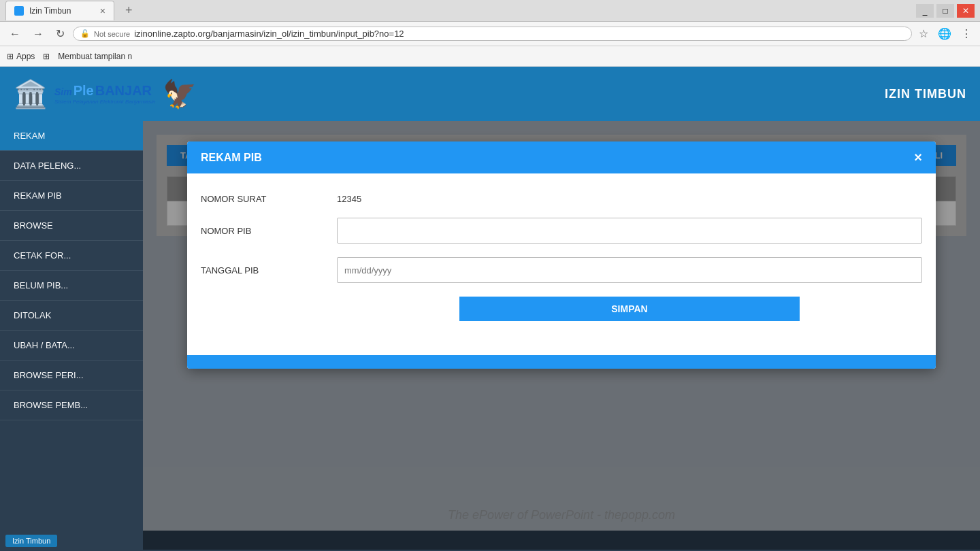 Image resolution: width=980 pixels, height=551 pixels. I want to click on sidebar-item-ubah: UBAH / BATA..., so click(71, 346).